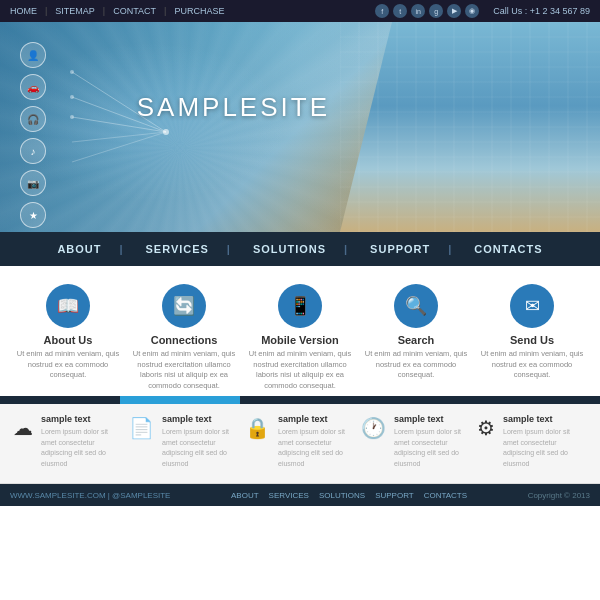  What do you see at coordinates (300, 444) in the screenshot?
I see `footer-content: ☁ sample text Lorem ipsum dolor sit amet…` at bounding box center [300, 444].